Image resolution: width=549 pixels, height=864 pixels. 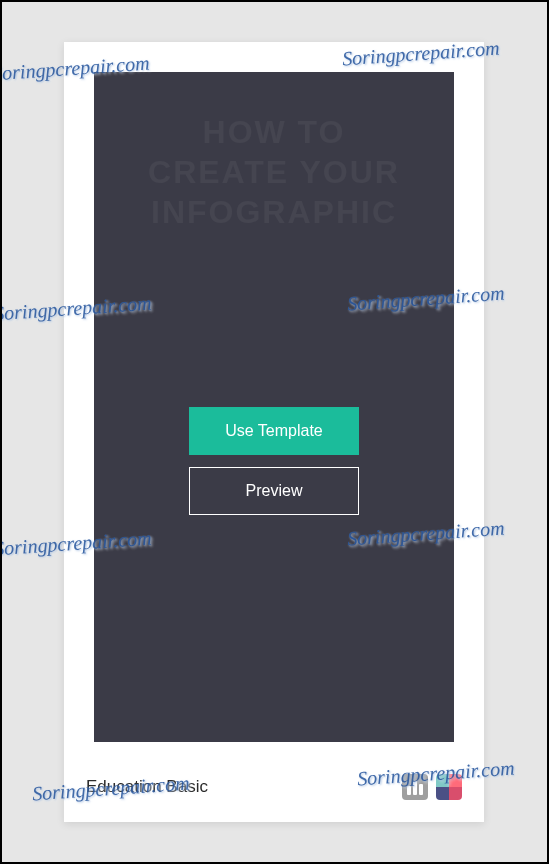 What do you see at coordinates (415, 787) in the screenshot?
I see `chart-type-icon` at bounding box center [415, 787].